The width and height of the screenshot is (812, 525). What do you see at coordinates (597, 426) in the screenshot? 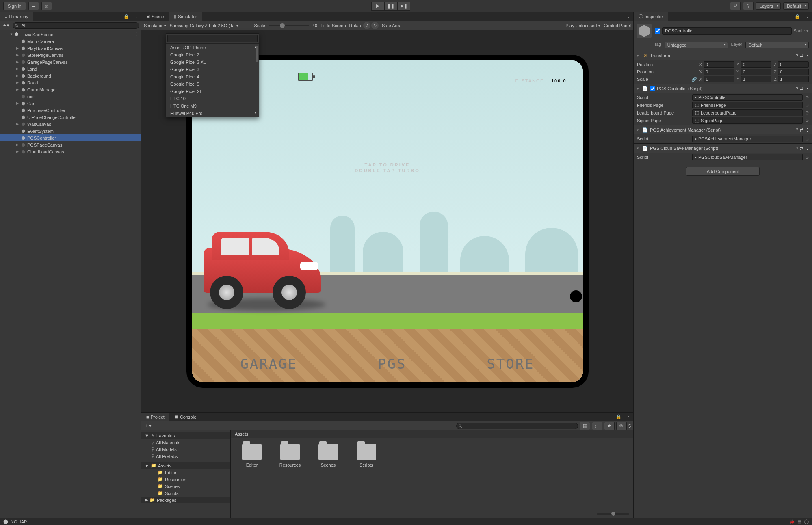
I see `search-by-label-icon: 🏷` at bounding box center [597, 426].